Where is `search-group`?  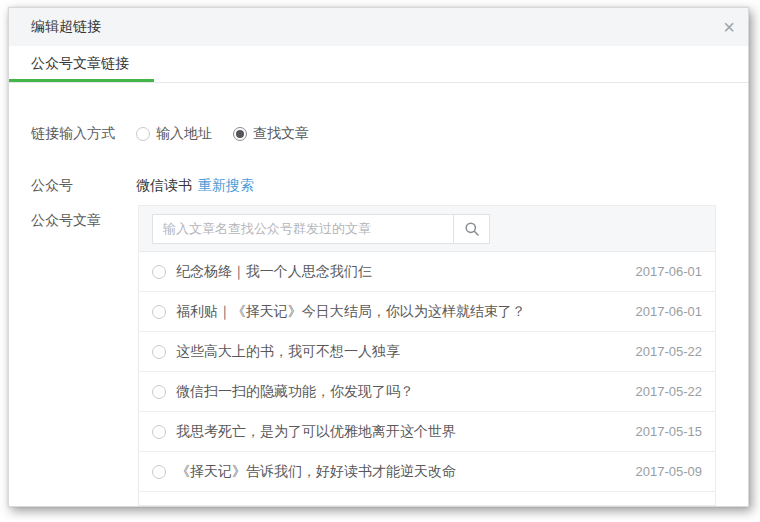 search-group is located at coordinates (321, 229).